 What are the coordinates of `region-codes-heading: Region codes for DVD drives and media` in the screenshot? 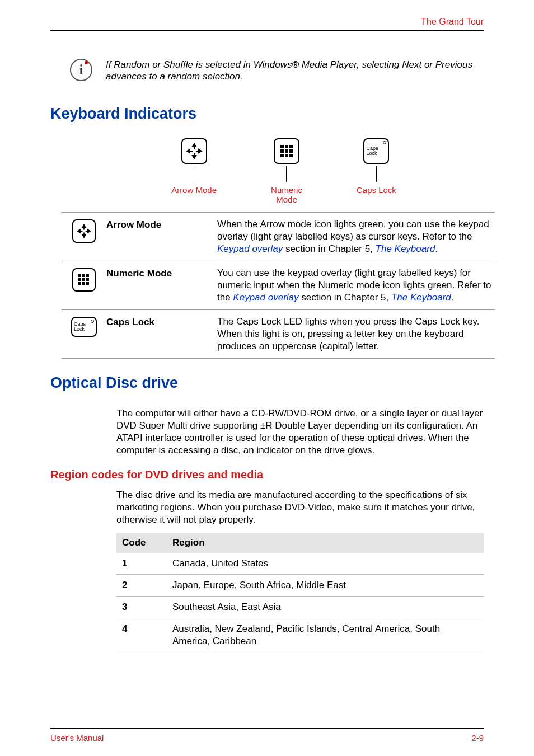 It's located at (267, 475).